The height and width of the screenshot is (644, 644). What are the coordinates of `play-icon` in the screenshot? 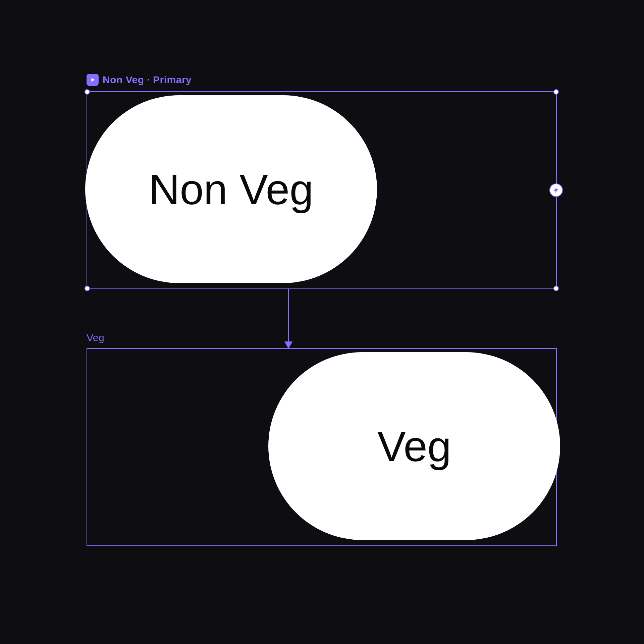 It's located at (93, 80).